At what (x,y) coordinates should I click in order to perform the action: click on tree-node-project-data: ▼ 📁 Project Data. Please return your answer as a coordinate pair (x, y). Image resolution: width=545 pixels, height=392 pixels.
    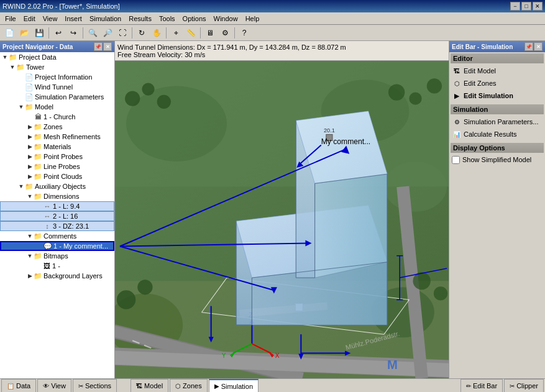
    Looking at the image, I should click on (57, 57).